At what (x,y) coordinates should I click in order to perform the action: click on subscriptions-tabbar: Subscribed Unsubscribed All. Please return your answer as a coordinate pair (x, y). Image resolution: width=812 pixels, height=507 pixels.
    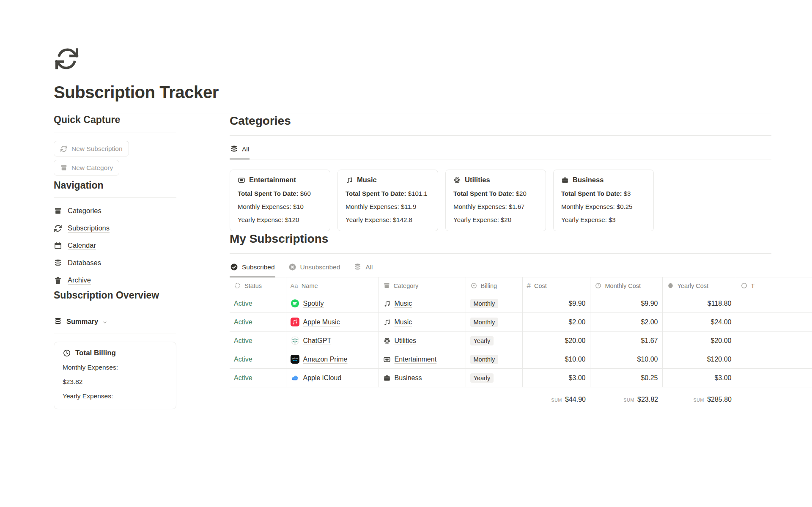
    Looking at the image, I should click on (521, 266).